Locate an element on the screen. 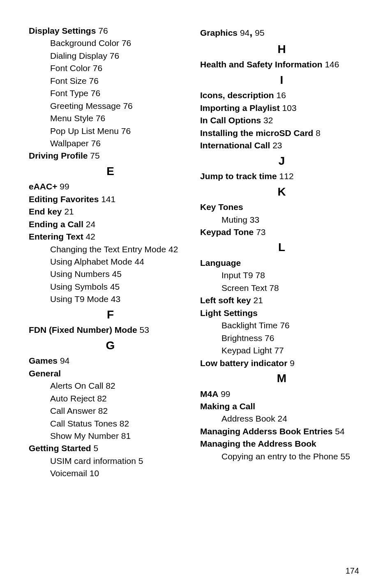  index-term: Health and Safety Information is located at coordinates (261, 64).